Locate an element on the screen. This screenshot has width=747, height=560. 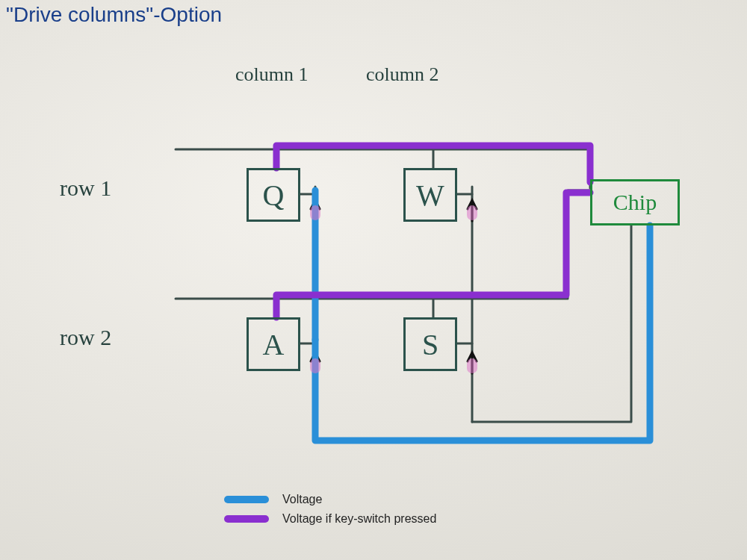
legend-row-voltage: Voltage is located at coordinates (330, 500).